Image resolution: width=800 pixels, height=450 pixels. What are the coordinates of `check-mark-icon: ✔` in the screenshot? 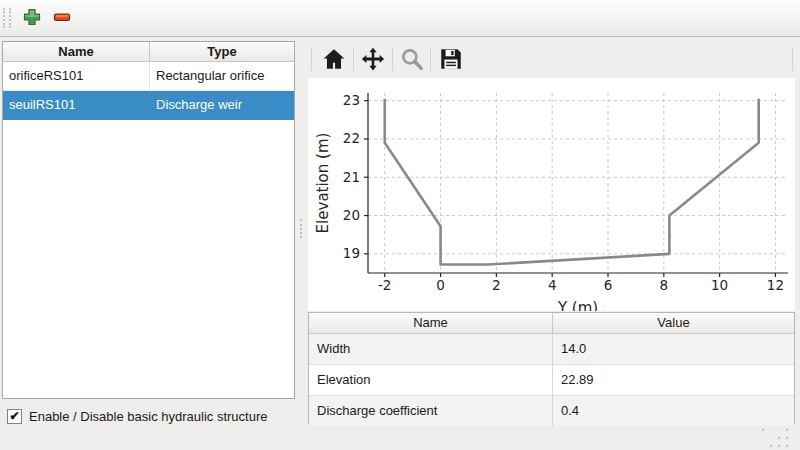 It's located at (14, 416).